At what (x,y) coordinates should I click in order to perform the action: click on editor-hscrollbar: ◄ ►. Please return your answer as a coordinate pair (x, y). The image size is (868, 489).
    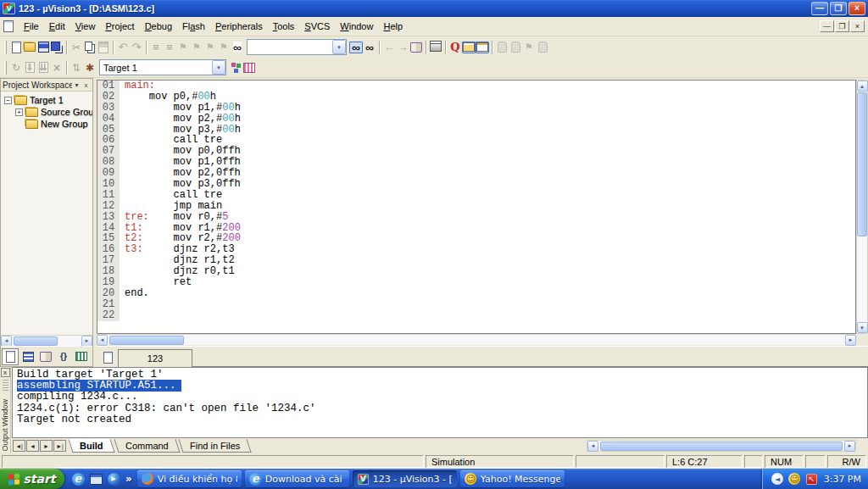
    Looking at the image, I should click on (476, 339).